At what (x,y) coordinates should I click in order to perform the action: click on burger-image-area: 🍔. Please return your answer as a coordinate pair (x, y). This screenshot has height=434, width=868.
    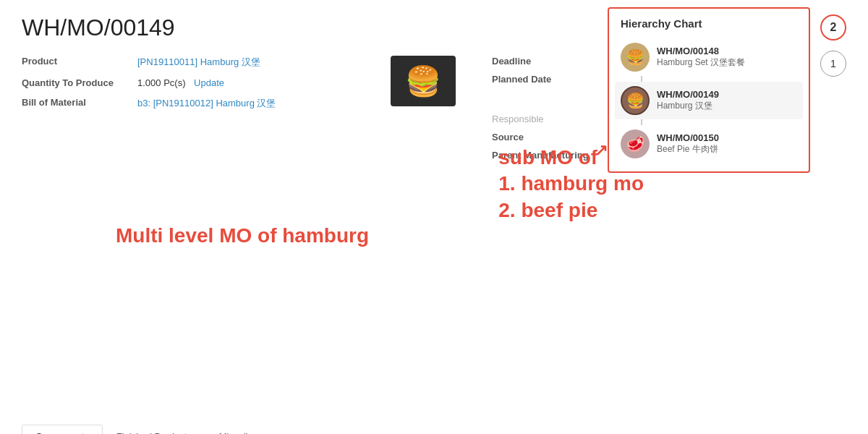
    Looking at the image, I should click on (427, 111).